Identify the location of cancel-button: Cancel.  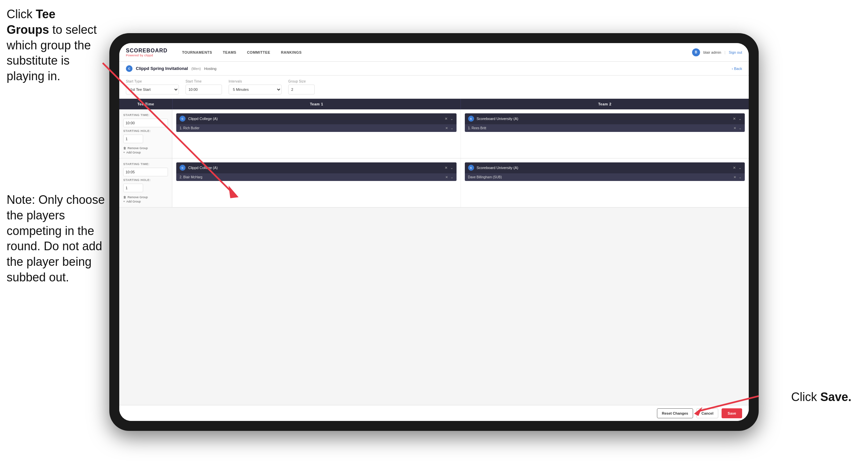
(708, 413).